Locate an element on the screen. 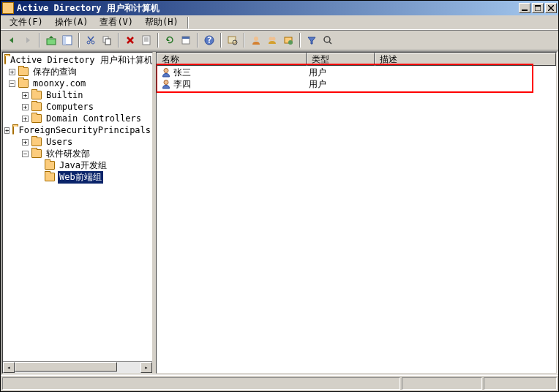  tree-label: Users is located at coordinates (59, 142).